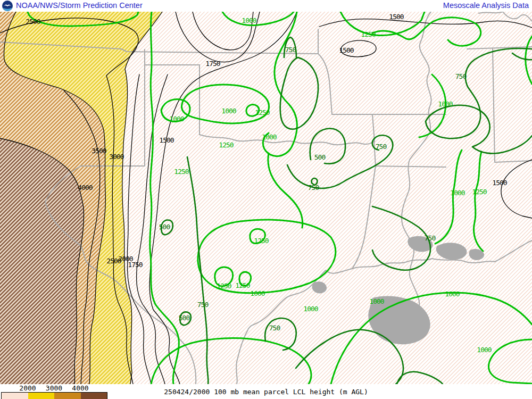 The height and width of the screenshot is (399, 532). I want to click on map-caption: 250424/2000 100 mb mean parcel LCL heigh…, so click(266, 392).